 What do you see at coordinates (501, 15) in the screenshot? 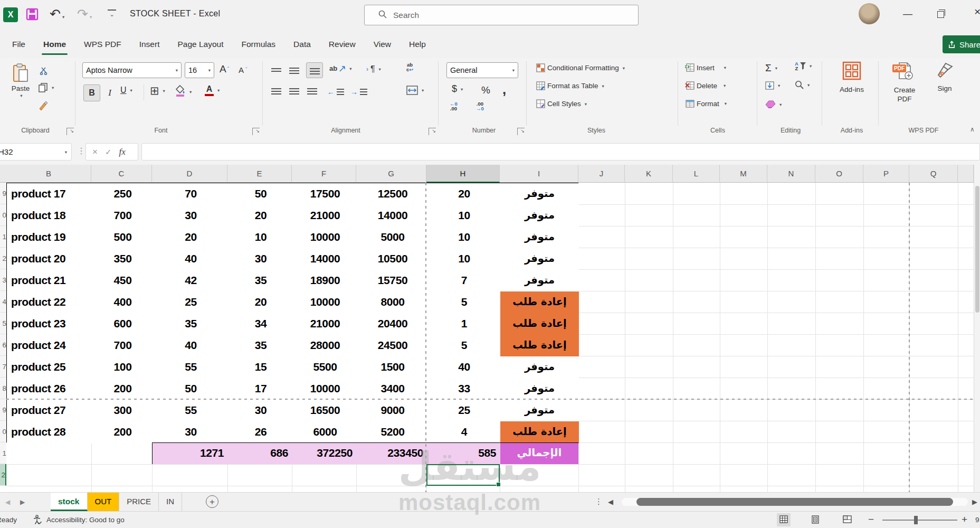
I see `search-box: Search` at bounding box center [501, 15].